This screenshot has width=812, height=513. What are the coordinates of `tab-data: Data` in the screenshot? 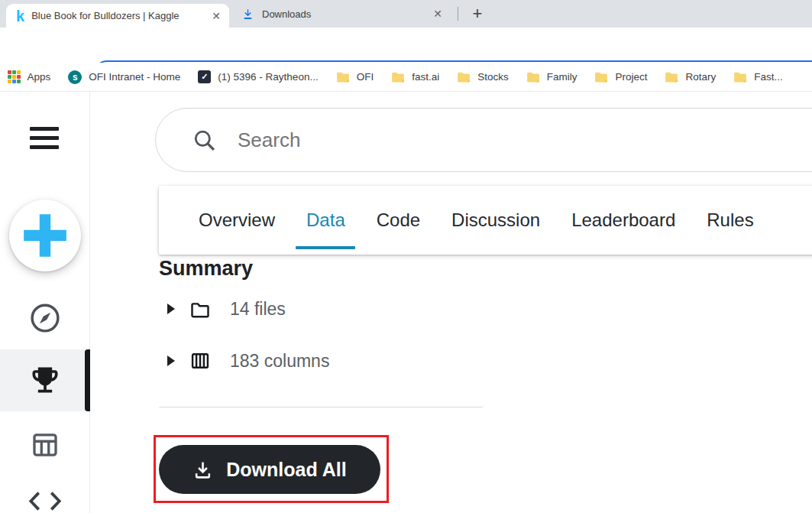 It's located at (325, 220).